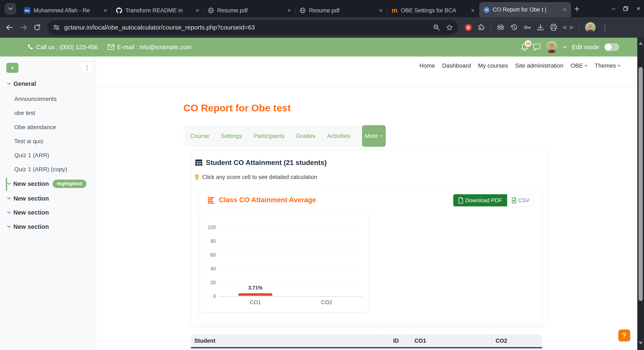  Describe the element at coordinates (48, 184) in the screenshot. I see `sidebar-section-highlighted: New section Highlighted` at that location.